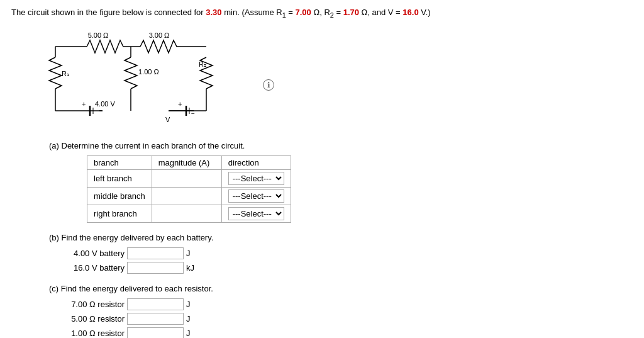 Image resolution: width=644 pixels, height=338 pixels. I want to click on direction-cell-1: ---Select---left to rightright to leftup…, so click(256, 196).